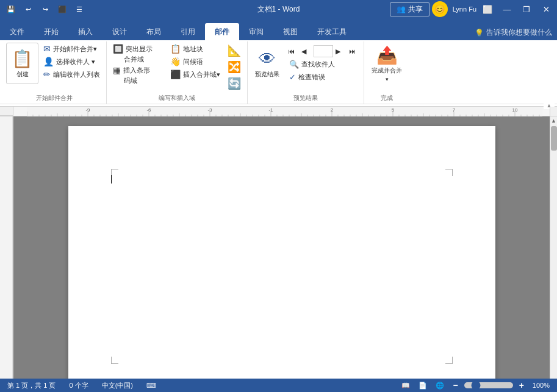  What do you see at coordinates (47, 74) in the screenshot?
I see `edit-icon: ✏` at bounding box center [47, 74].